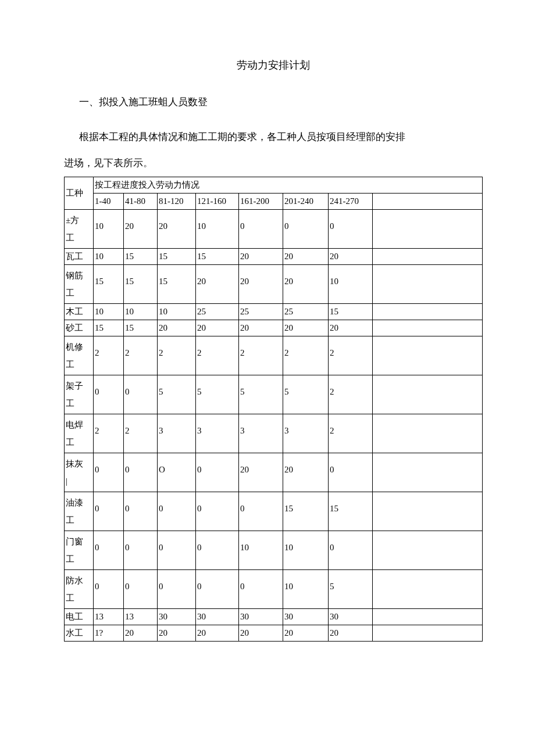  I want to click on header-period: 81-120, so click(177, 201).